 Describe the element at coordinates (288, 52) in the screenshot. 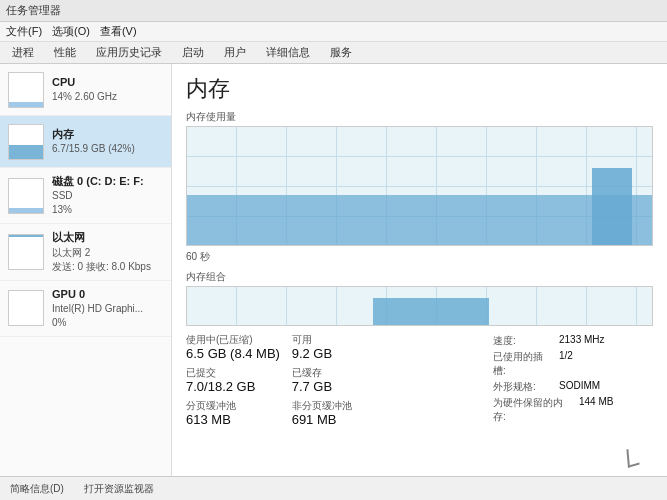

I see `tab-details: 详细信息` at that location.